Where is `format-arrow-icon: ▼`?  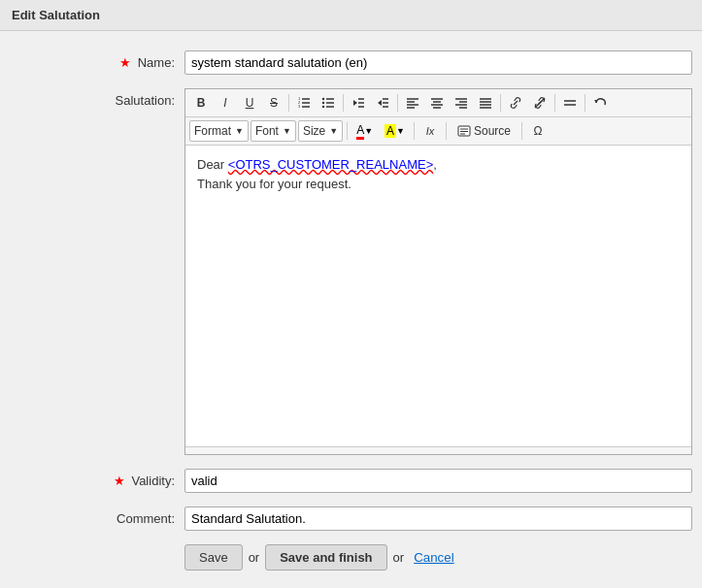
format-arrow-icon: ▼ is located at coordinates (239, 131).